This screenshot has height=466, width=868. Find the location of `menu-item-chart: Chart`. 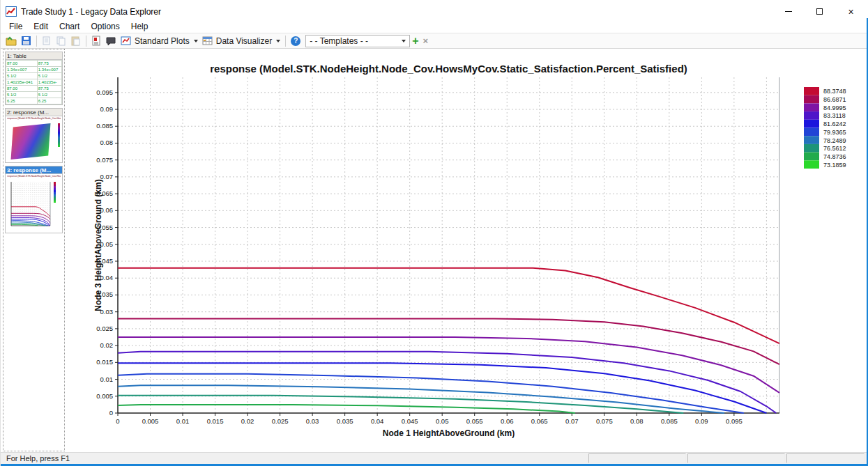

menu-item-chart: Chart is located at coordinates (70, 26).